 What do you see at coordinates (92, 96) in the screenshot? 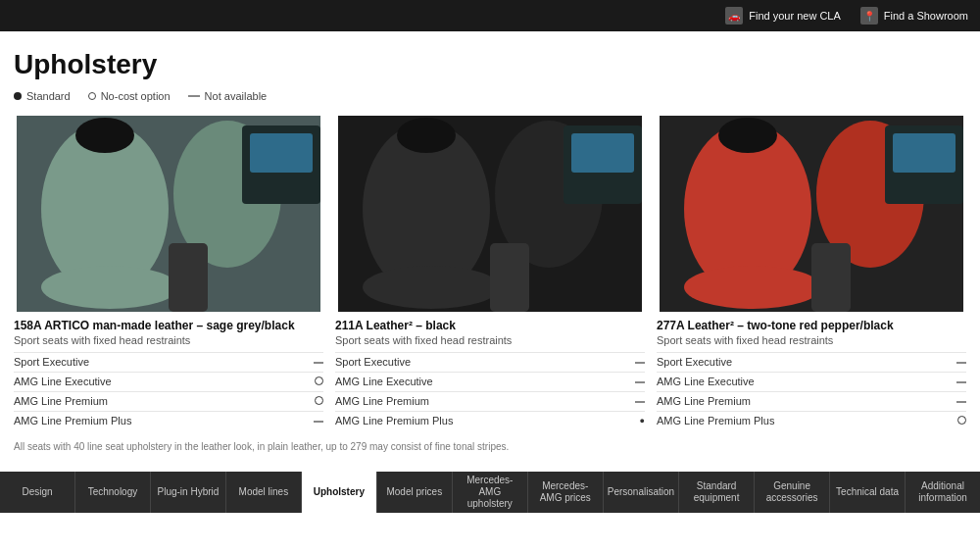
I see `legend-no-cost-icon` at bounding box center [92, 96].